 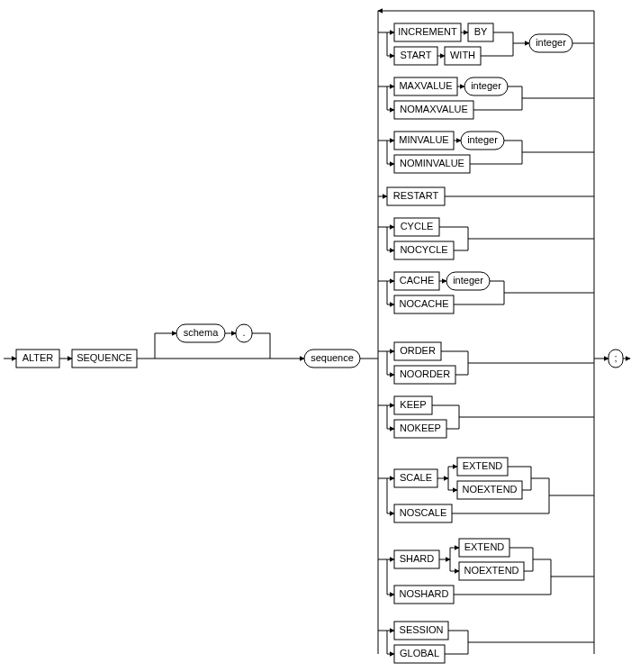 What do you see at coordinates (424, 141) in the screenshot?
I see `kw-minvalue: MINVALUE` at bounding box center [424, 141].